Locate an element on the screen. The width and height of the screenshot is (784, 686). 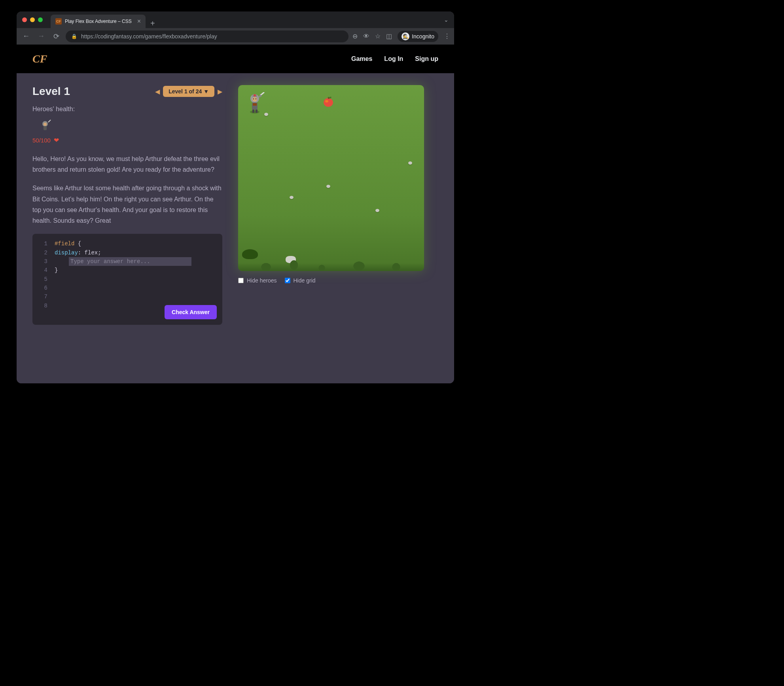
nav-games: Games is located at coordinates (362, 59).